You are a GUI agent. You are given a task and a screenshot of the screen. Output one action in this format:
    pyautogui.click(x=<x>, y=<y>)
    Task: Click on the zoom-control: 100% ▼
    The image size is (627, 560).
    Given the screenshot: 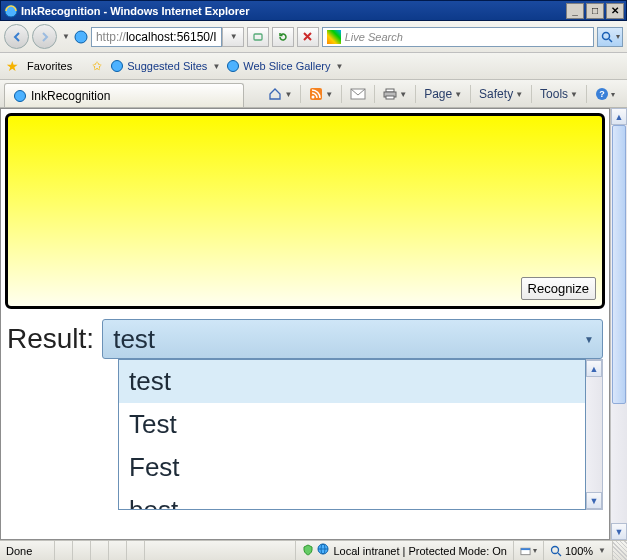 What is the action you would take?
    pyautogui.click(x=578, y=550)
    